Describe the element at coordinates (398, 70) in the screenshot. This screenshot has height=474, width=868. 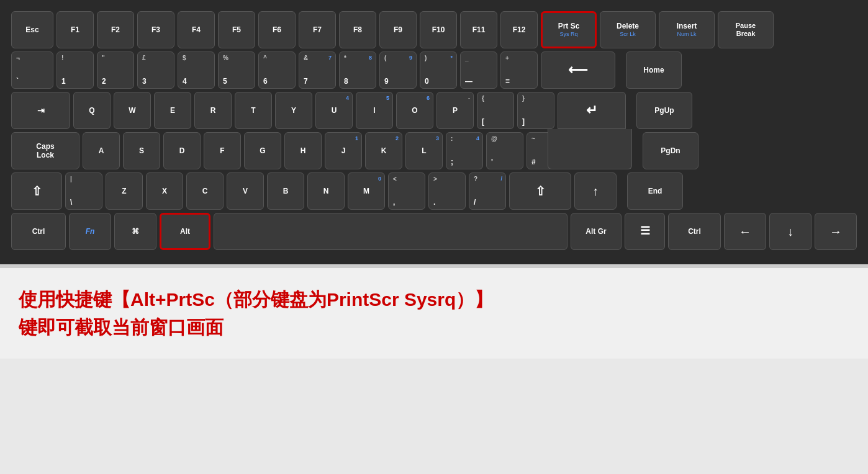
I see `key-9: ( 9 9` at that location.